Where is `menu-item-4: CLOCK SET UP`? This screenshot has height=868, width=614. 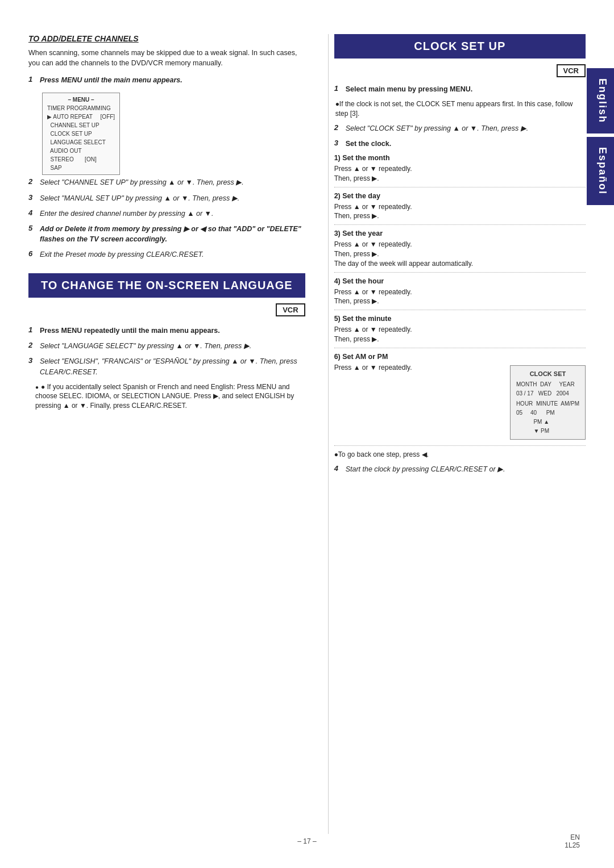
menu-item-4: CLOCK SET UP is located at coordinates (81, 134).